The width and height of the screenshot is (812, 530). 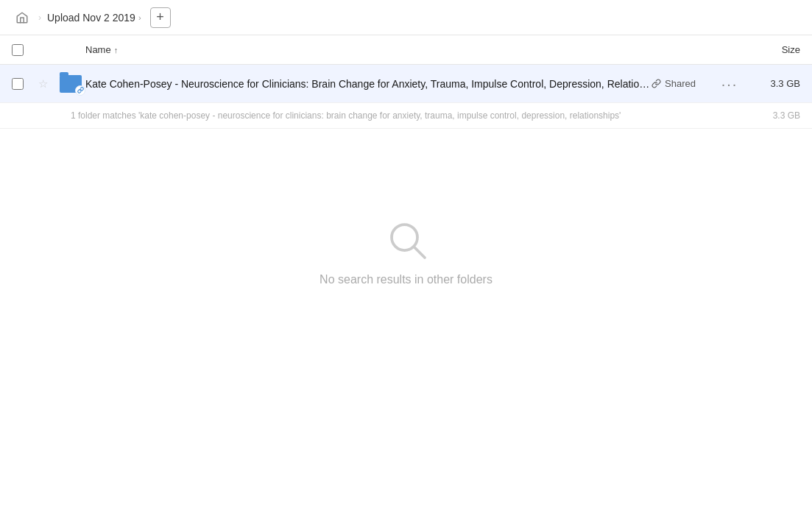 What do you see at coordinates (406, 252) in the screenshot?
I see `empty-state: No search results in other folders` at bounding box center [406, 252].